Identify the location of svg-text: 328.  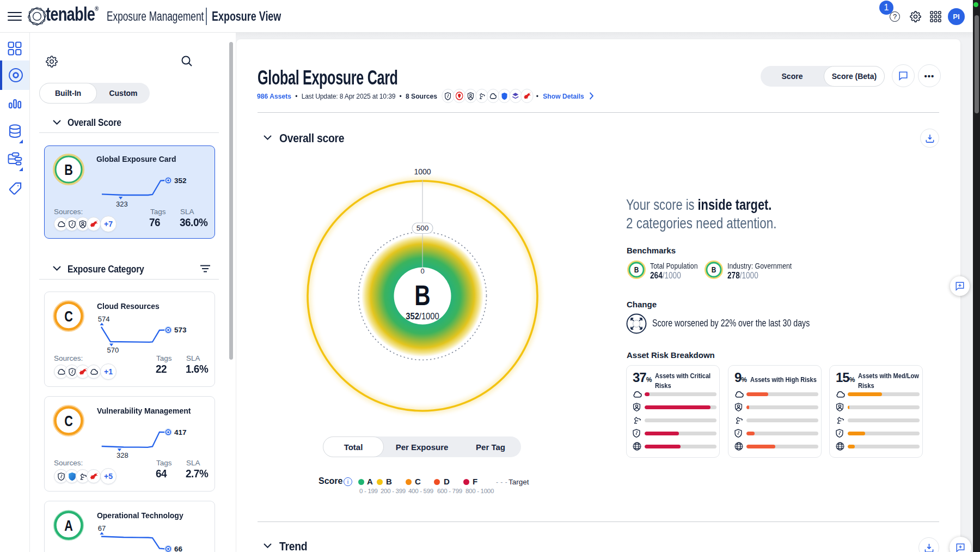
(122, 456).